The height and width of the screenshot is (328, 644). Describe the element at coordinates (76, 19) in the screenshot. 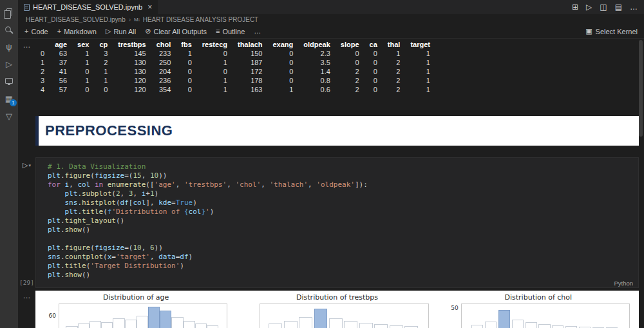

I see `breadcrumb-file: HEART_DISEASE_SOLVED.ipynb` at that location.